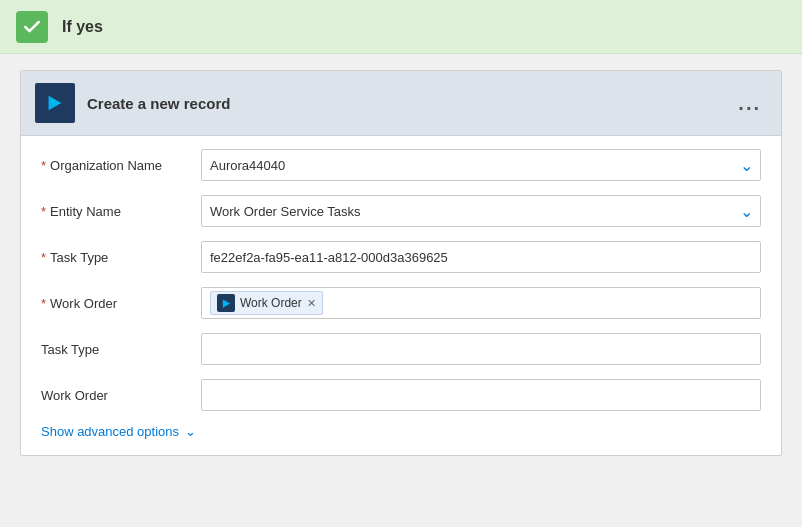  Describe the element at coordinates (32, 27) in the screenshot. I see `check-icon` at that location.